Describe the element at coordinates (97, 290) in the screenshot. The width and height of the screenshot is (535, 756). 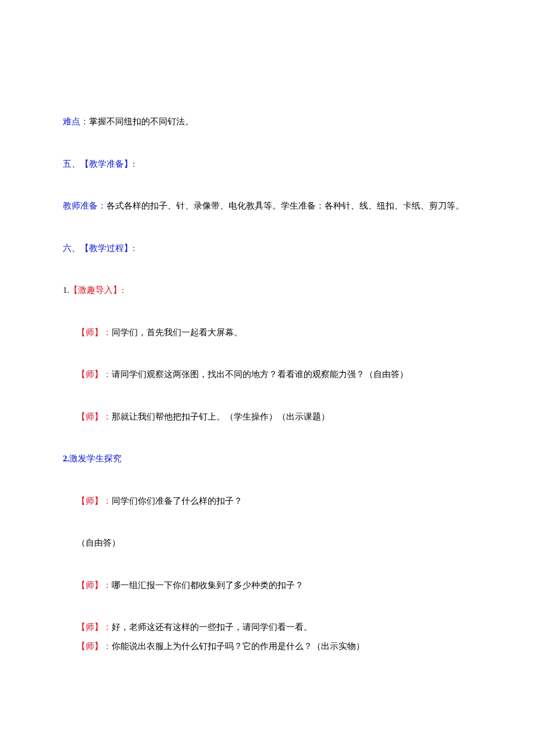
I see `label-sub-1: 【激趣导入】:` at that location.